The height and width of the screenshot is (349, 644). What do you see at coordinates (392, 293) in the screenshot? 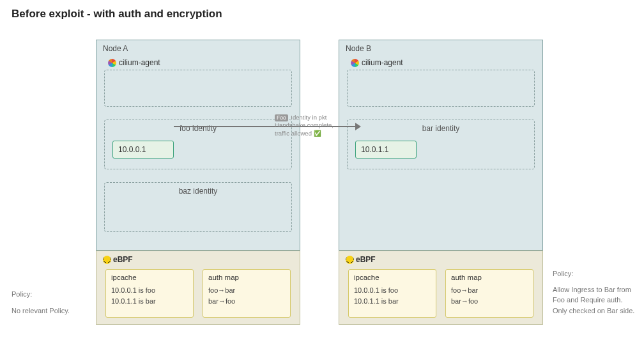
I see `ipcache-b-box: ipcache 10.0.0.1 is foo 10.0.1.1 is bar` at bounding box center [392, 293].